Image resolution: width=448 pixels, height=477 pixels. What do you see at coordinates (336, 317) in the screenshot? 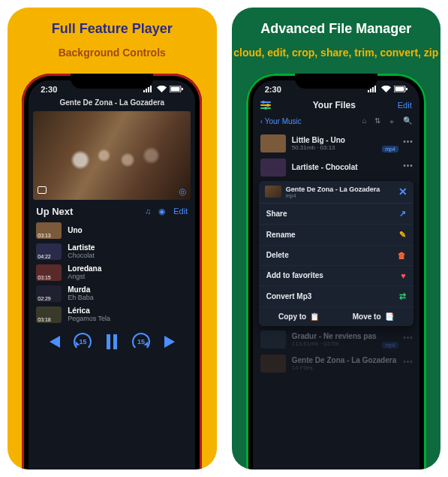
I see `ctx-footer: Copy to📋 Move to📑` at bounding box center [336, 317].